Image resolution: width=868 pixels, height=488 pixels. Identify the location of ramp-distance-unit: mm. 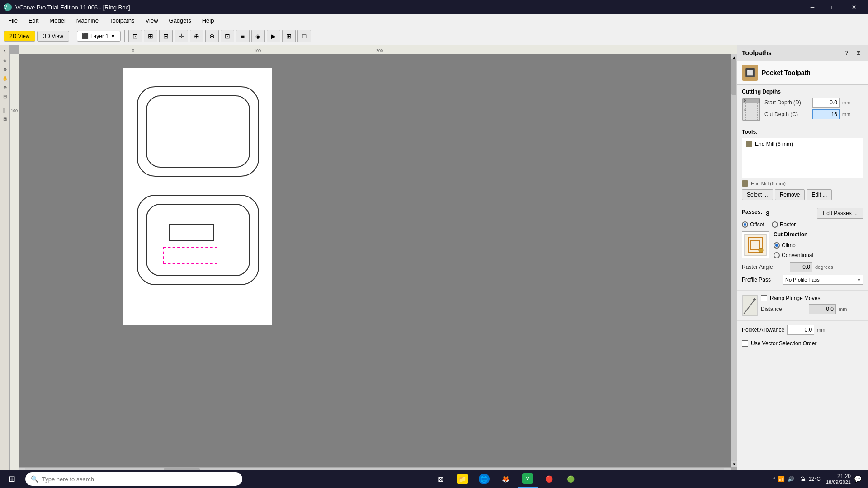
(843, 309).